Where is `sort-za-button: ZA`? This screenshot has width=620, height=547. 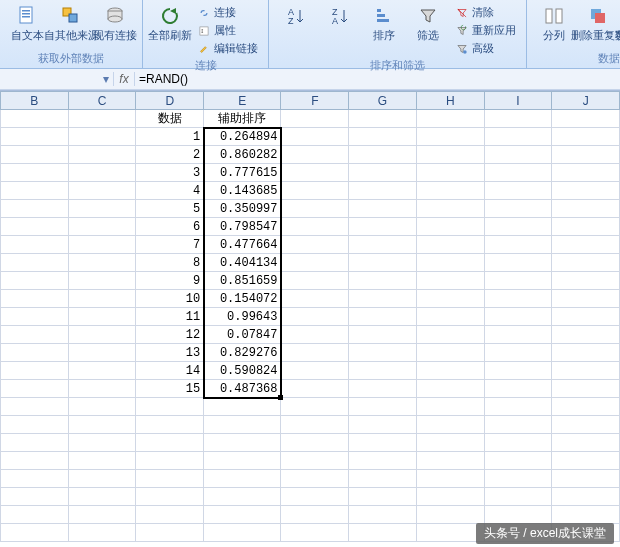 sort-za-button: ZA is located at coordinates (340, 30).